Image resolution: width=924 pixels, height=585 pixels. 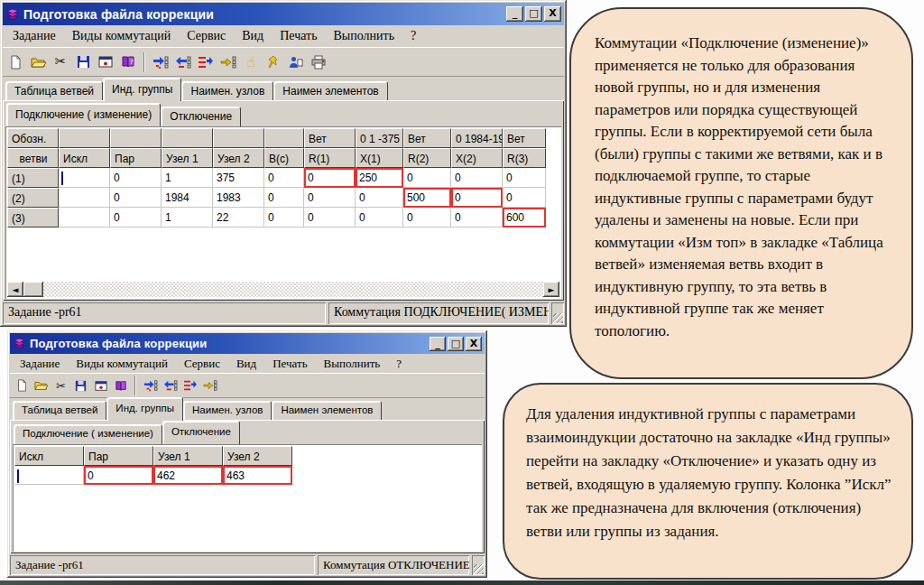 What do you see at coordinates (428, 198) in the screenshot?
I see `table-cell: 500` at bounding box center [428, 198].